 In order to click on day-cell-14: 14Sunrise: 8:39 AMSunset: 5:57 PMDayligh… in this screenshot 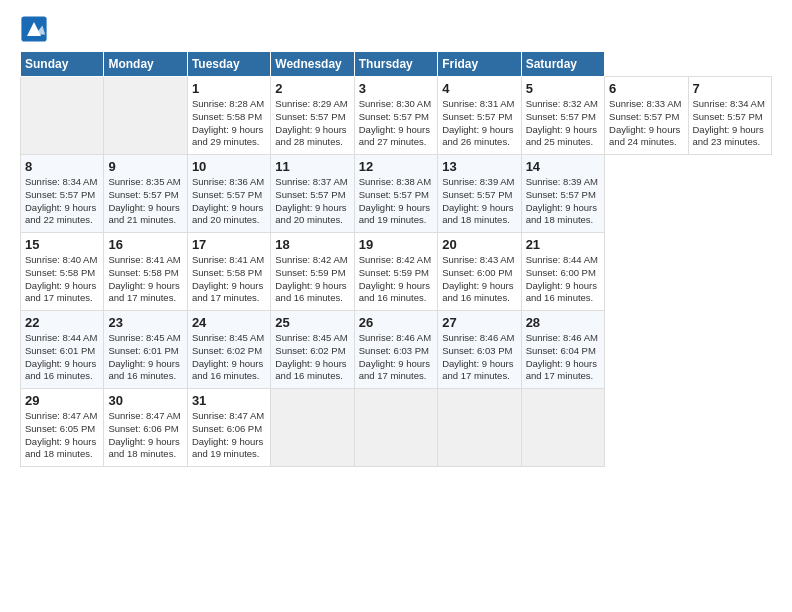, I will do `click(562, 194)`.